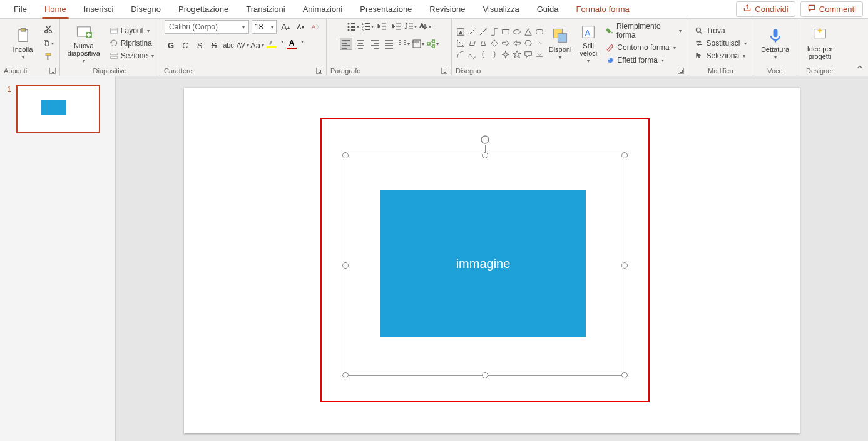 The image size is (868, 441). I want to click on tab-insert: Inserisci, so click(99, 9).